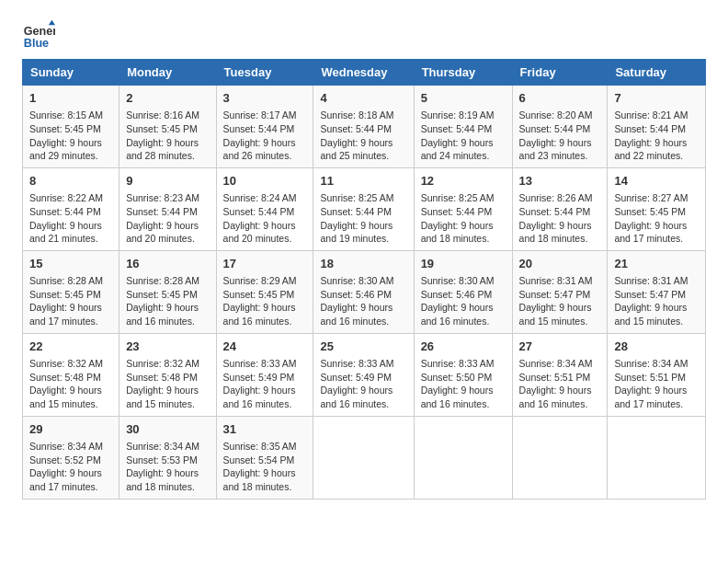 The width and height of the screenshot is (728, 563). Describe the element at coordinates (463, 209) in the screenshot. I see `calendar-cell: 12Sunrise: 8:25 AMSunset: 5:44 PMDayligh…` at that location.